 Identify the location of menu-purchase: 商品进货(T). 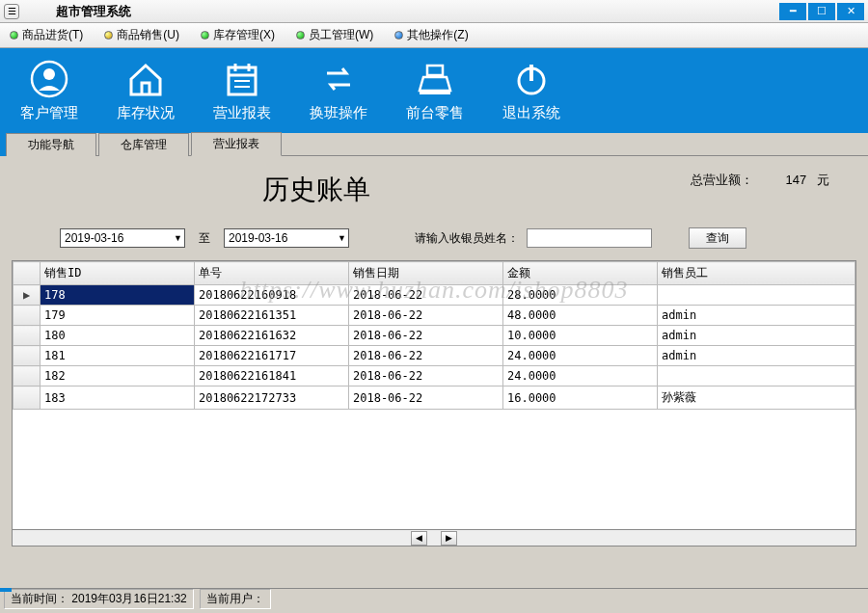
(46, 35).